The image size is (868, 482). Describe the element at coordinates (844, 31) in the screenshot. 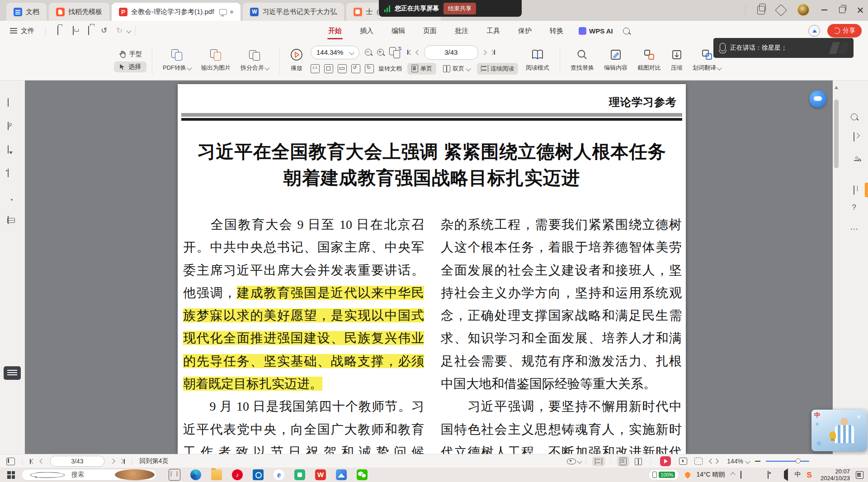

I see `share-button: 分享` at that location.